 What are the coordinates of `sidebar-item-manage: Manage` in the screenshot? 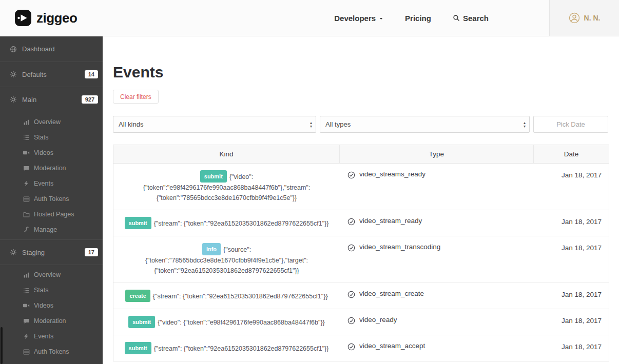 It's located at (51, 230).